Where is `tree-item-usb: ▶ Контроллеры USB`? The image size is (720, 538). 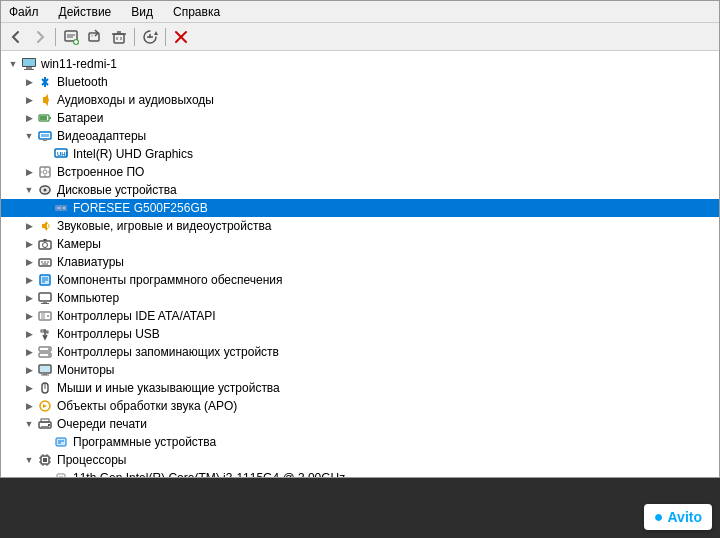
tree-item-usb: ▶ Контроллеры USB is located at coordinates (360, 334).